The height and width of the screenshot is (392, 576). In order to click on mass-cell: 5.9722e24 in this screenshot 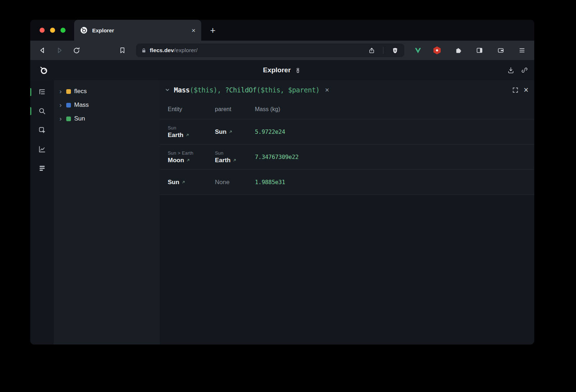, I will do `click(395, 132)`.